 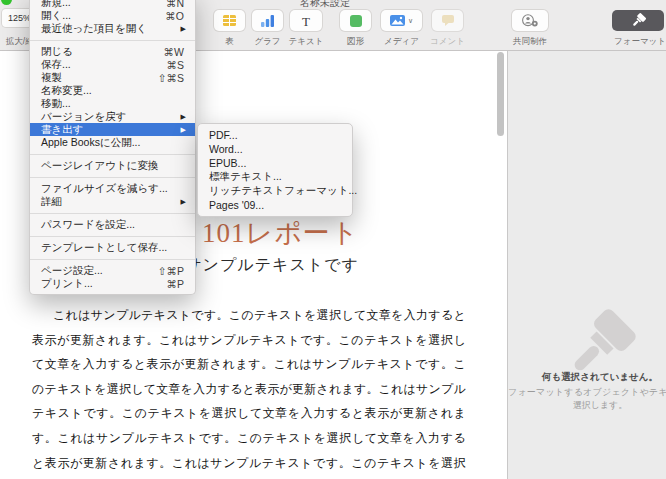 I want to click on toolbar-label-format: フォーマット, so click(x=640, y=42).